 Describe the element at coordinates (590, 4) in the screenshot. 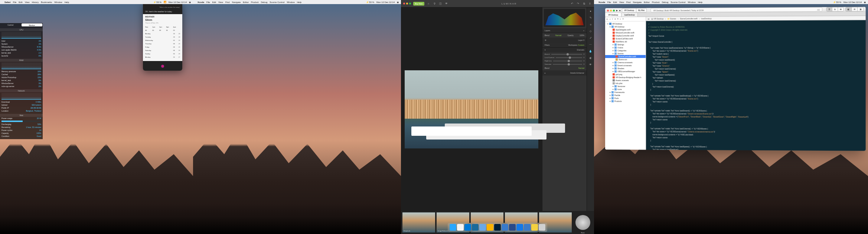

I see `share-icon: ⇪` at that location.